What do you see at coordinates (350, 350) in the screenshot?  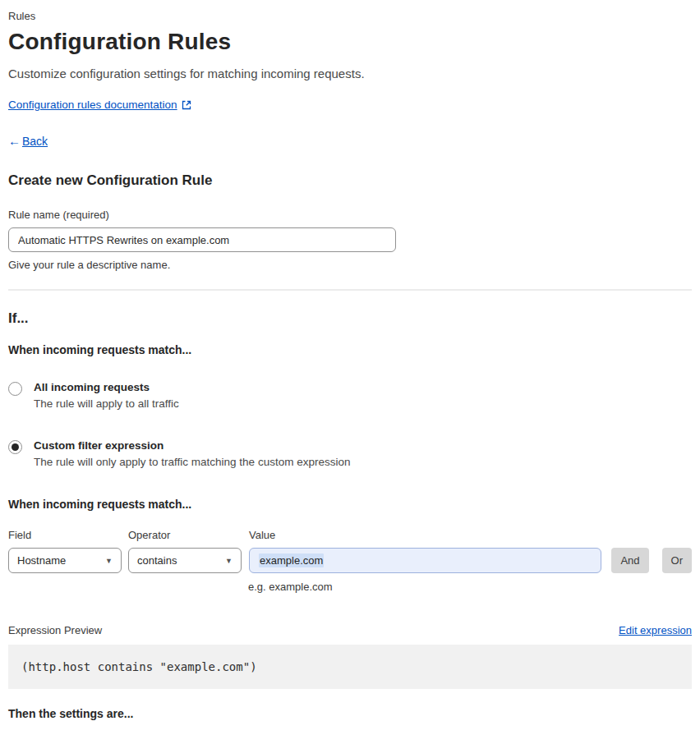 I see `match-type-heading: When incoming requests match...` at bounding box center [350, 350].